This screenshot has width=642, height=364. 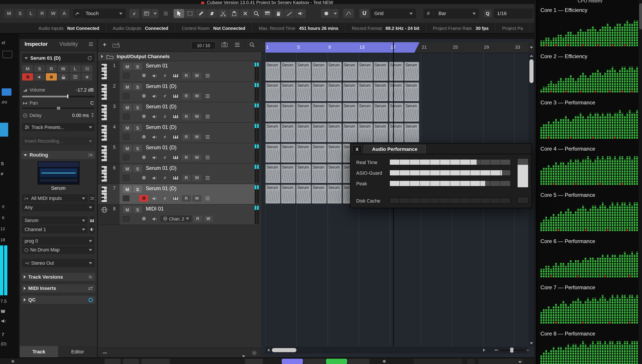 What do you see at coordinates (166, 14) in the screenshot?
I see `toolbar-setup-button` at bounding box center [166, 14].